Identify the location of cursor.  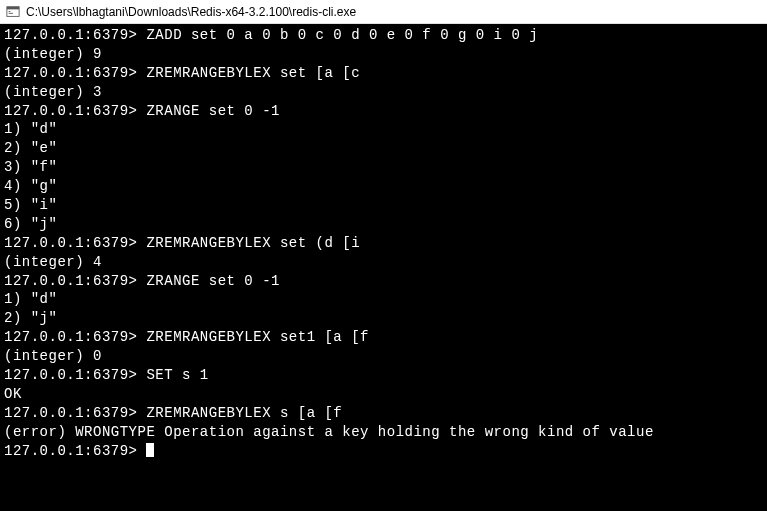
(150, 450).